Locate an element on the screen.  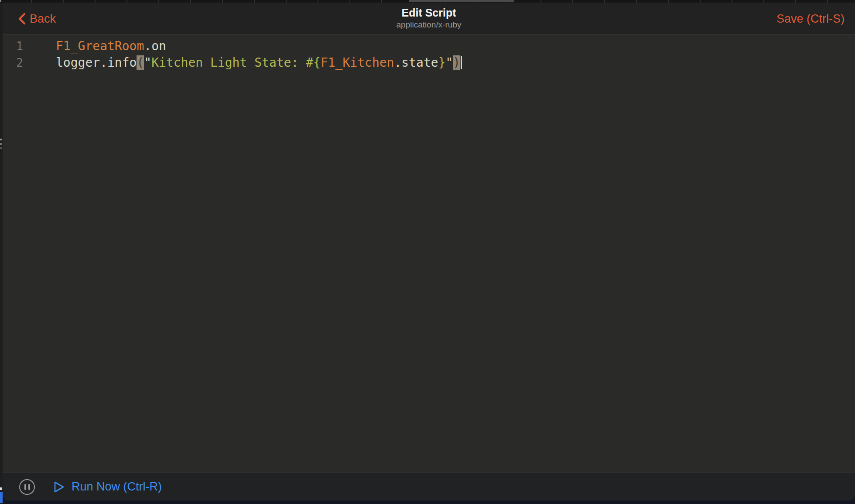
pause-circle-icon is located at coordinates (27, 487).